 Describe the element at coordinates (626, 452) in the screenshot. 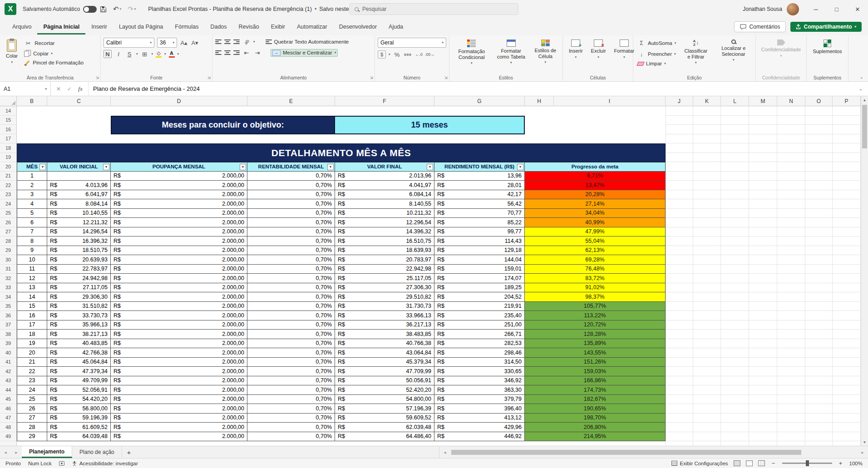

I see `horizontal-scroll-thumb` at that location.